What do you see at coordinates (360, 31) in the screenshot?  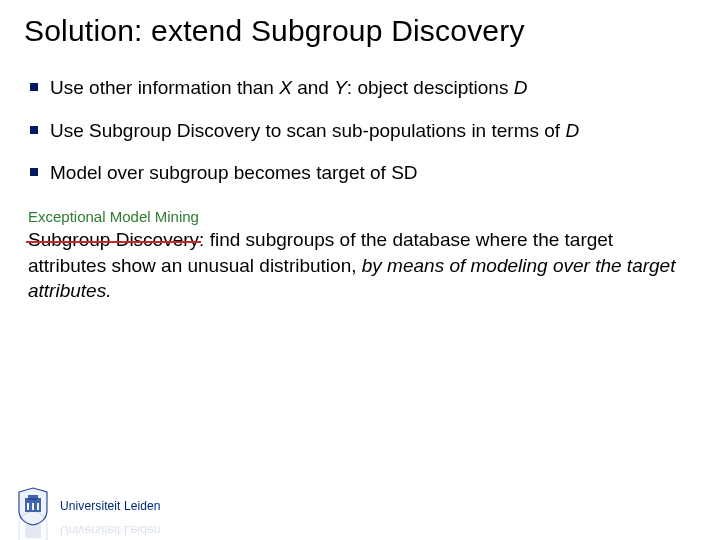 I see `slide-title: Solution: extend Subgroup Discovery` at bounding box center [360, 31].